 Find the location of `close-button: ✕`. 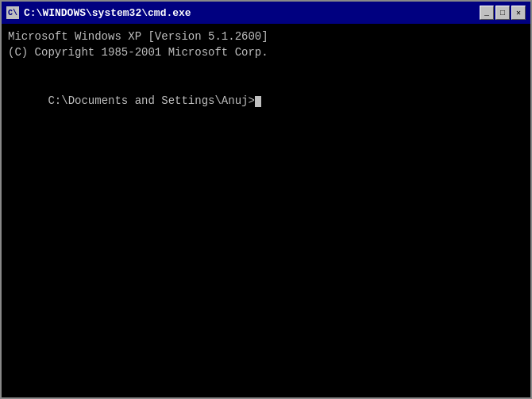

close-button: ✕ is located at coordinates (519, 13).